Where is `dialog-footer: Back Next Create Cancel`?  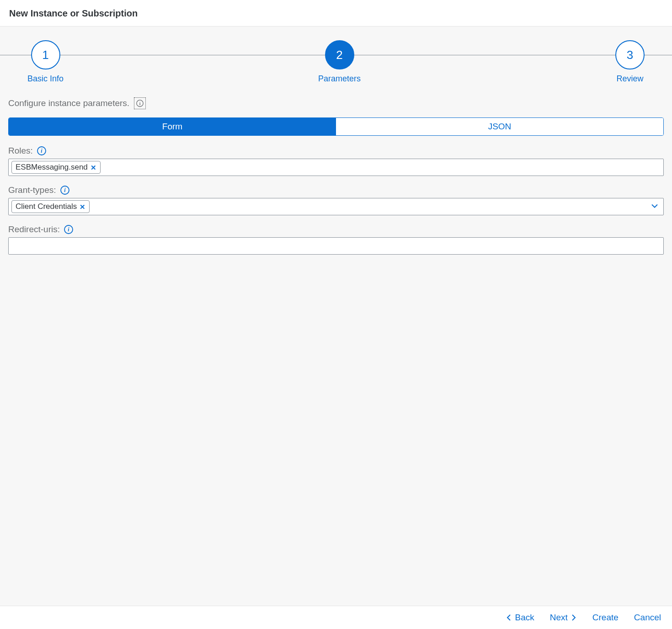 dialog-footer: Back Next Create Cancel is located at coordinates (336, 617).